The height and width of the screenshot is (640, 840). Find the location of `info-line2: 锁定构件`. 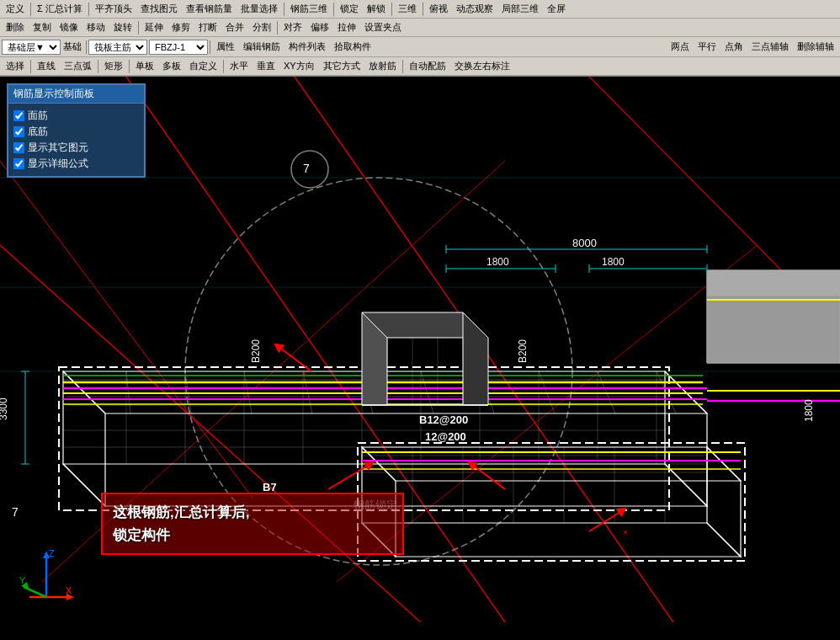

info-line2: 锁定构件 is located at coordinates (253, 536).